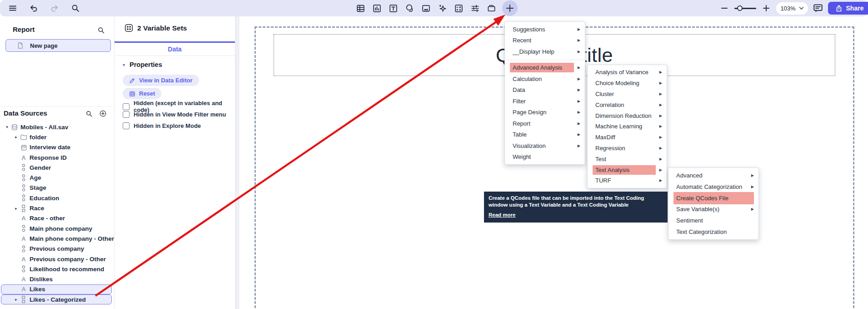  Describe the element at coordinates (56, 208) in the screenshot. I see `tree-item-race: ▸Race` at that location.